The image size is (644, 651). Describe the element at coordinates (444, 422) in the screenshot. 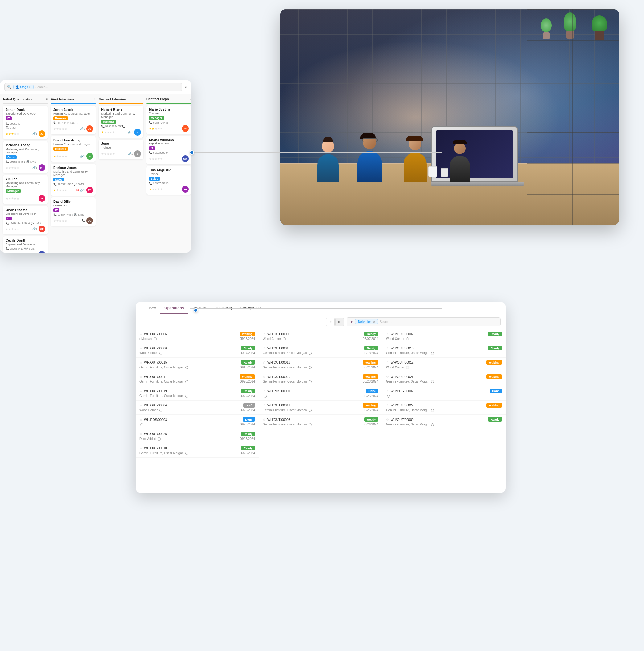

I see `list-item: ☆ WH/OUT/00009 Ready Gemini Furniture, O…` at that location.